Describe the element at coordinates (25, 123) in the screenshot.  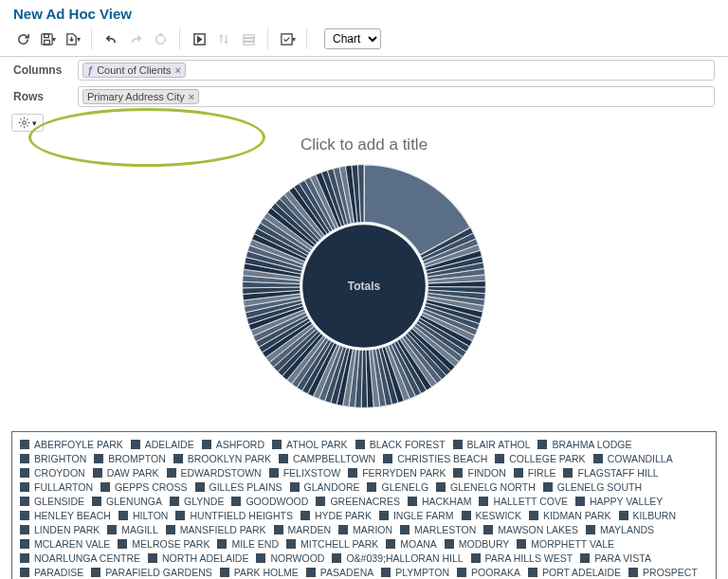
I see `gear-icon` at that location.